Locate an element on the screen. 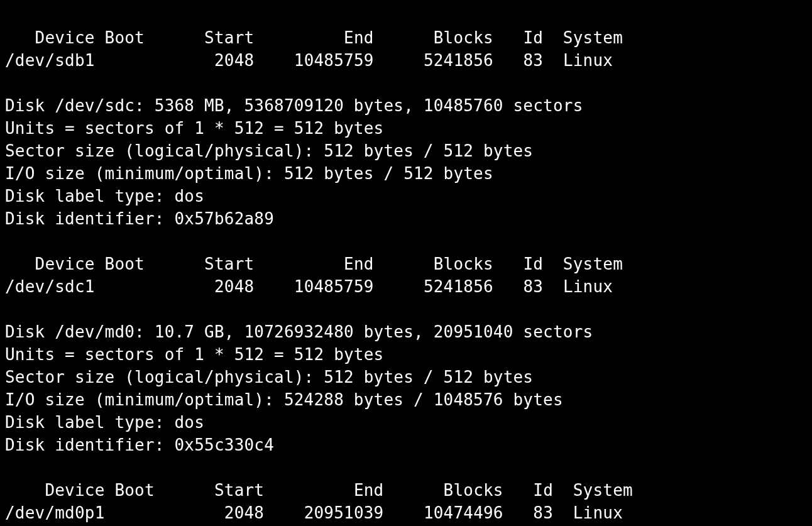  partition-row-md0p1: /dev/md0p1 2048 20951039 10474496 83 Lin… is located at coordinates (314, 513).